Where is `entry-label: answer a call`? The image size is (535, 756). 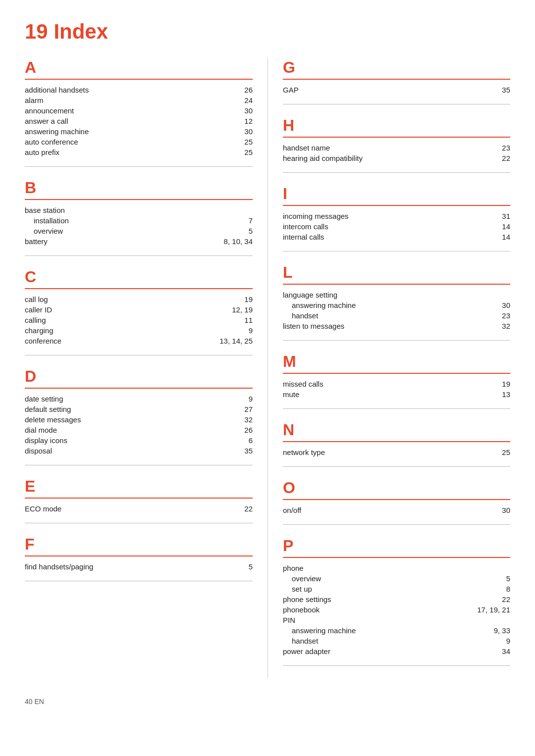 entry-label: answer a call is located at coordinates (47, 121).